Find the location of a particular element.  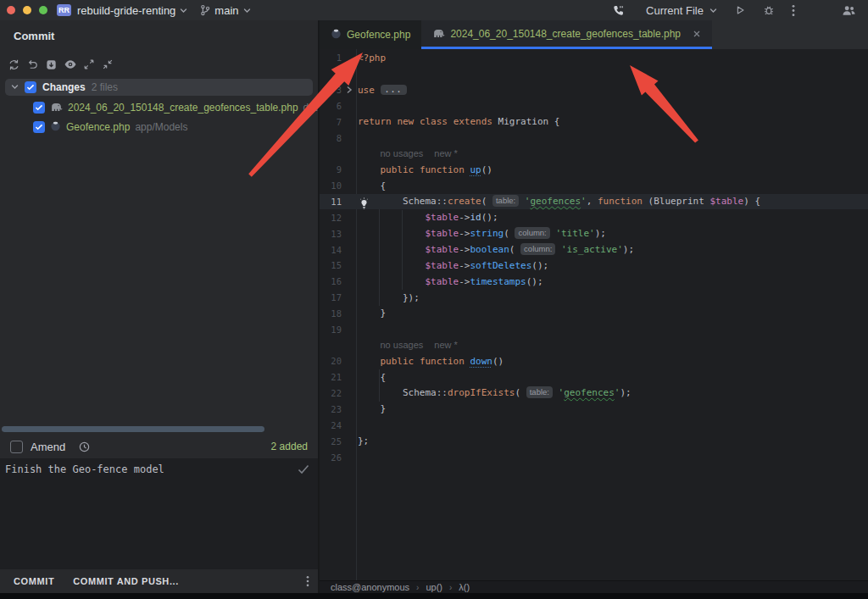

code-line: 25}; is located at coordinates (593, 441).